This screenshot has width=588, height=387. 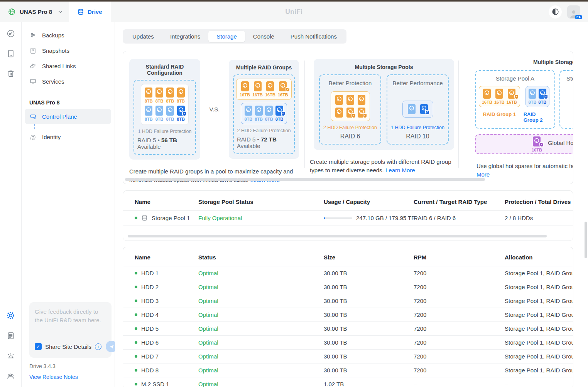 What do you see at coordinates (385, 218) in the screenshot?
I see `usage-value: 247.10 GB / 179.95 TB` at bounding box center [385, 218].